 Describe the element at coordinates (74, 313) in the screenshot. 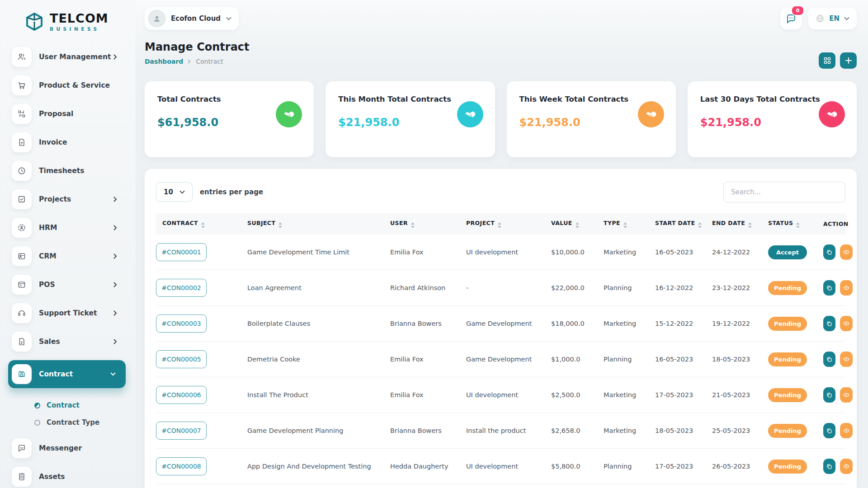

I see `sidebar-item-support-ticket: Support Ticket` at that location.